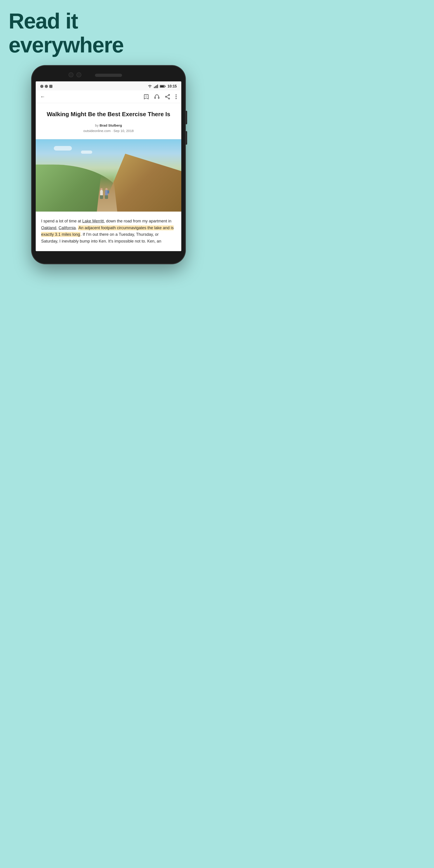 The image size is (434, 868). Describe the element at coordinates (157, 97) in the screenshot. I see `headphones-icon` at that location.